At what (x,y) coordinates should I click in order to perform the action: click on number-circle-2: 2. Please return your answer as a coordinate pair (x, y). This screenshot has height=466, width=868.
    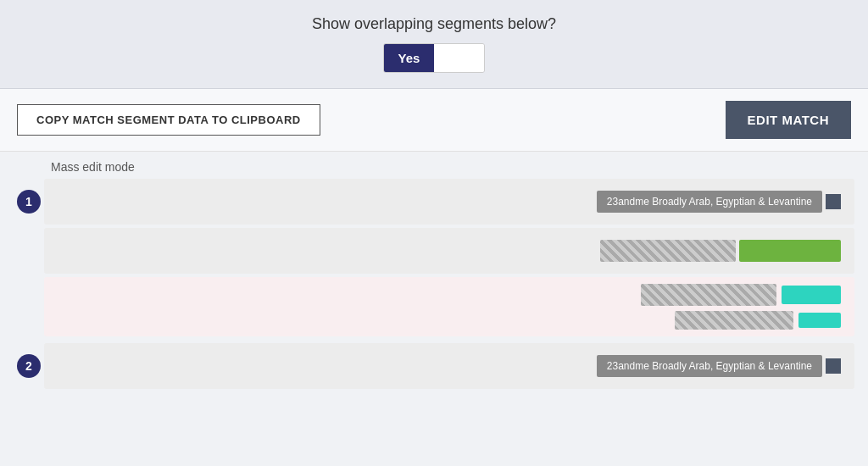
    Looking at the image, I should click on (29, 366).